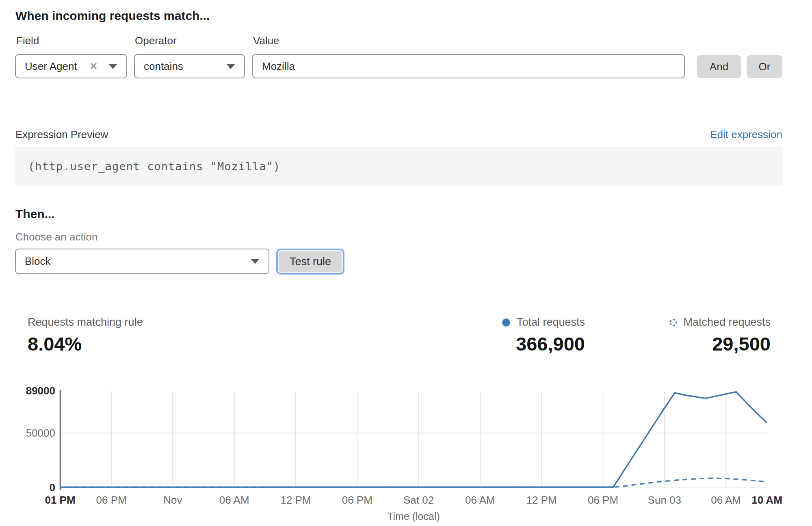 This screenshot has width=812, height=526. Describe the element at coordinates (56, 237) in the screenshot. I see `choose-action-label: Choose an action` at that location.